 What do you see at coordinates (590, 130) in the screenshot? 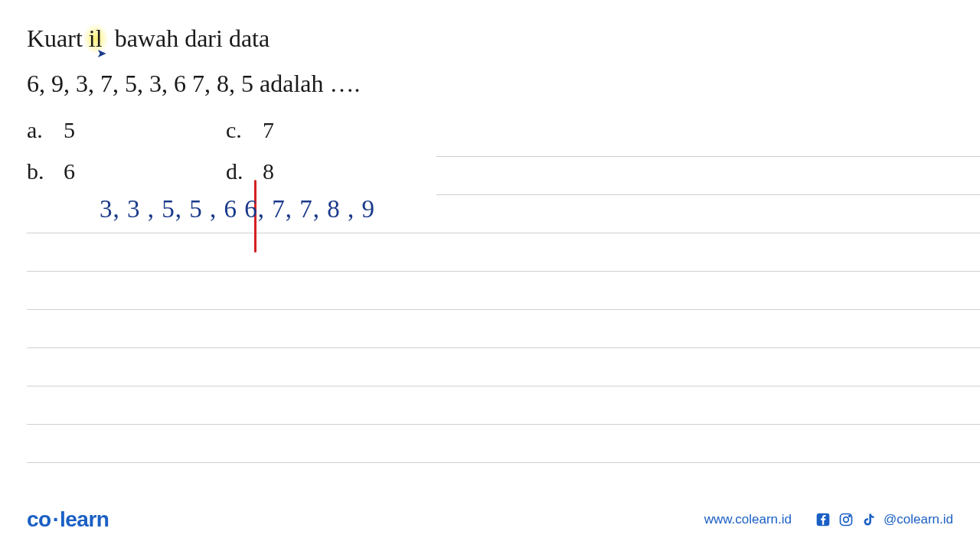
I see `option-c: c. 7` at bounding box center [590, 130].